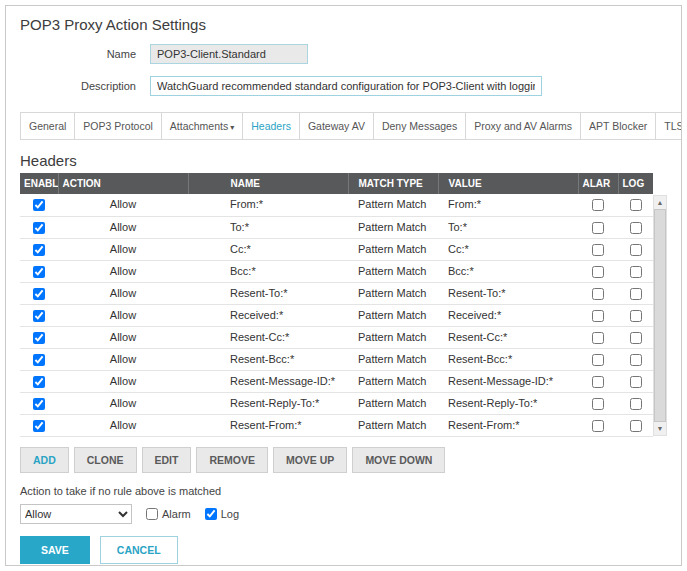 The image size is (687, 571). Describe the element at coordinates (393, 184) in the screenshot. I see `col-header-match-type: MATCH TYPE` at that location.